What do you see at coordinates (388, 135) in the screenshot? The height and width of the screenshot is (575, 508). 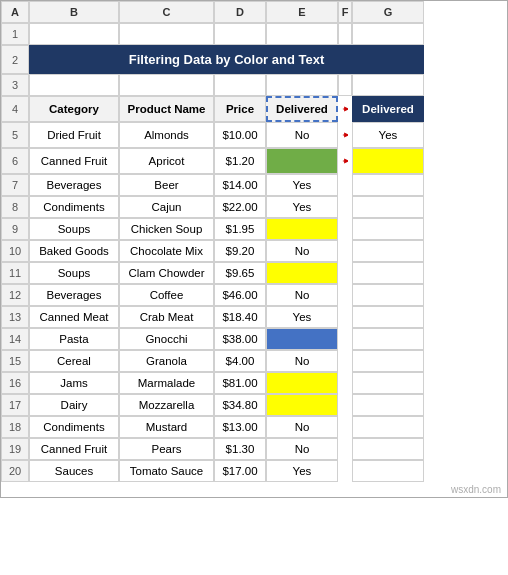 I see `cell-g: Yes` at bounding box center [388, 135].